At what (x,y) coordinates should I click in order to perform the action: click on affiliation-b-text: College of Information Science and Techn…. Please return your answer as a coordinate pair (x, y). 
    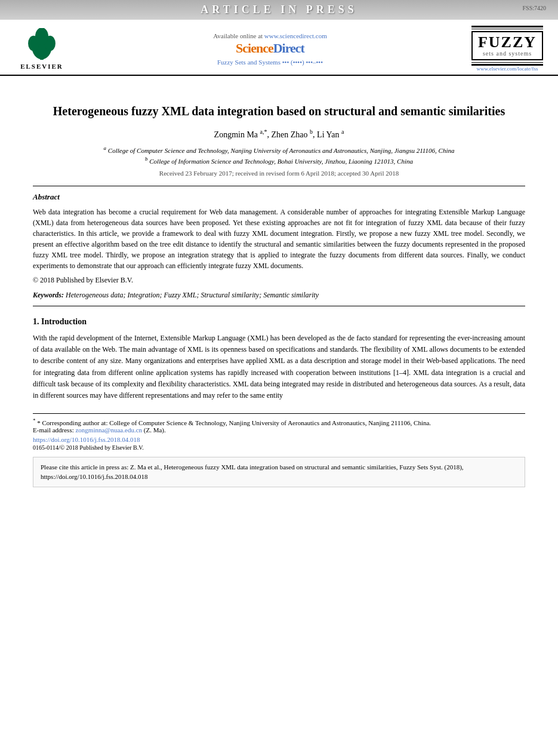
    Looking at the image, I should click on (281, 161).